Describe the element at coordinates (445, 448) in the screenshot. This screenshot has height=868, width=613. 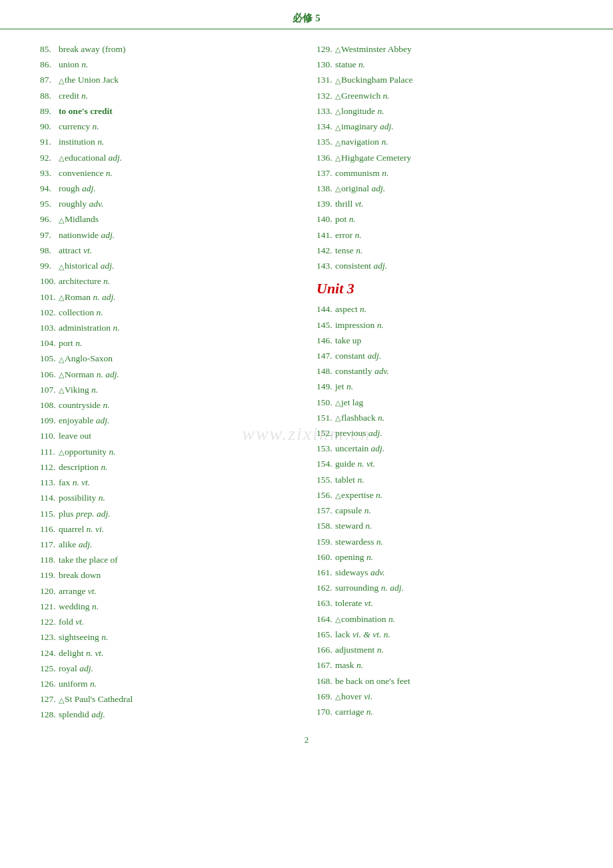
I see `list-item: 153.uncertain adj.` at that location.